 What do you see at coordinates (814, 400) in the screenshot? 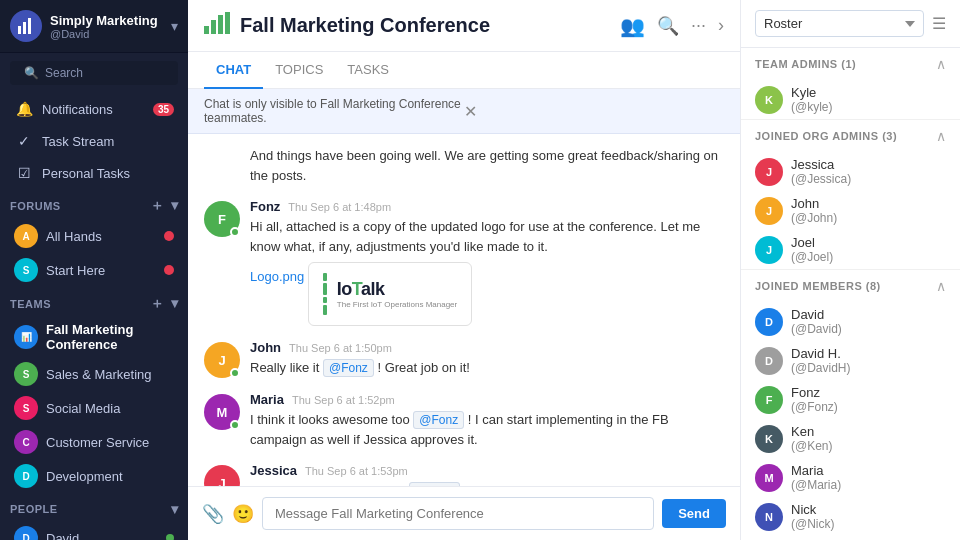
I see `fonz-name-block: Fonz (@Fonz)` at bounding box center [814, 400].